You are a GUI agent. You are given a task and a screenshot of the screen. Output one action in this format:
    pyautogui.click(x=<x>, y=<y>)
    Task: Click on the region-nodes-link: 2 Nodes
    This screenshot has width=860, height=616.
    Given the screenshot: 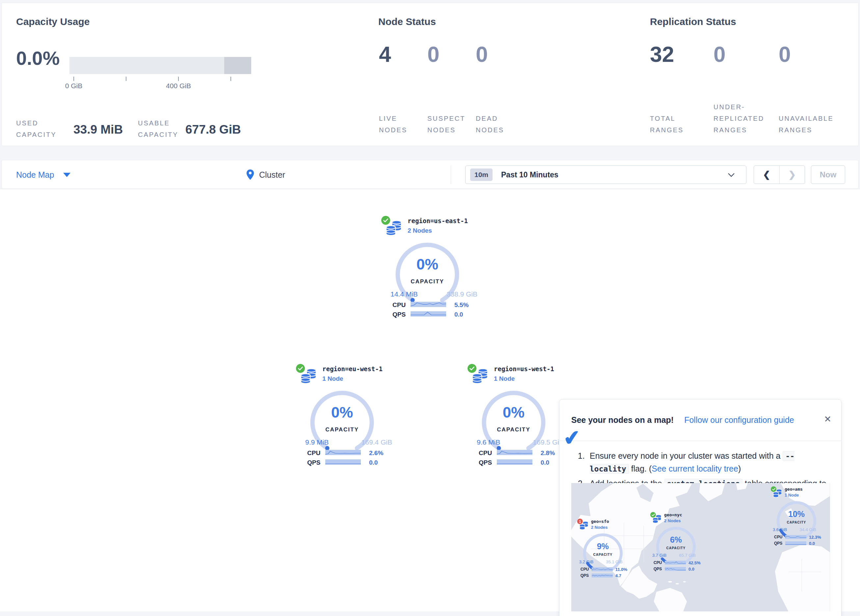 What is the action you would take?
    pyautogui.click(x=420, y=230)
    